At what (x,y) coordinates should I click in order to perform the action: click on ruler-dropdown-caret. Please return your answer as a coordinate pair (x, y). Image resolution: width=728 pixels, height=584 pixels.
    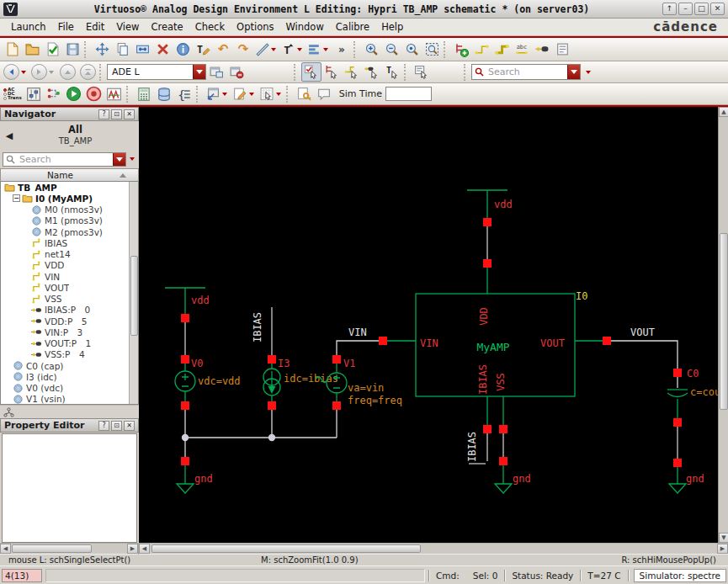
    Looking at the image, I should click on (274, 50).